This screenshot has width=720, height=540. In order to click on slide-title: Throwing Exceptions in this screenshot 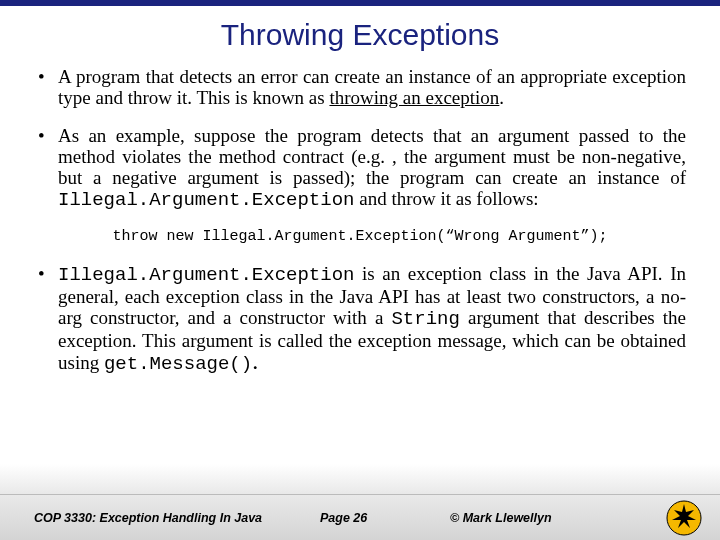, I will do `click(360, 35)`.